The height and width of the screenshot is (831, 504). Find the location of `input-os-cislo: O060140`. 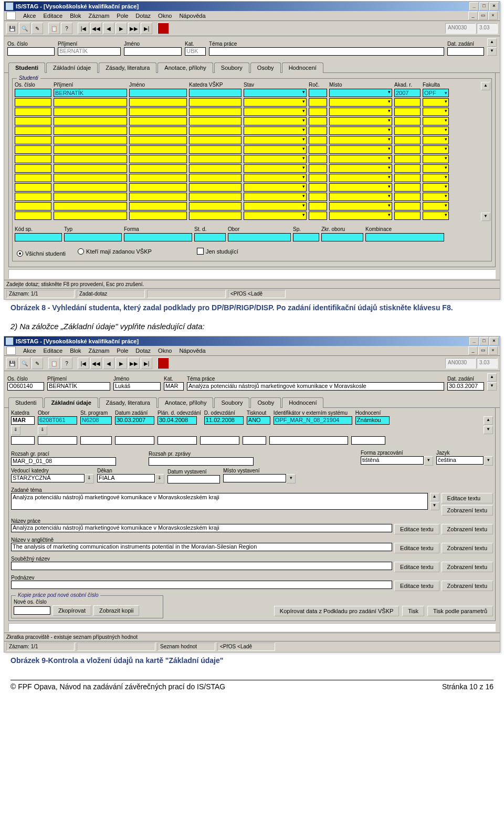

input-os-cislo: O060140 is located at coordinates (26, 386).